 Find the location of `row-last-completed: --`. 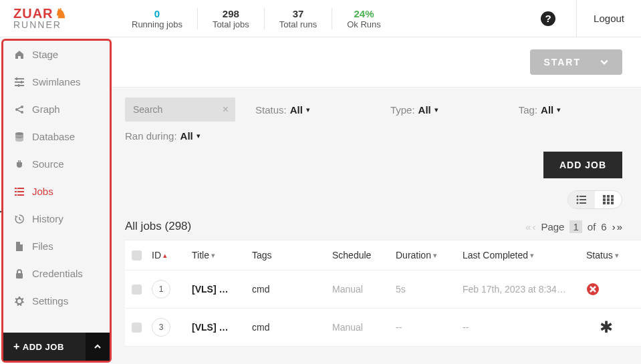

row-last-completed: -- is located at coordinates (524, 327).